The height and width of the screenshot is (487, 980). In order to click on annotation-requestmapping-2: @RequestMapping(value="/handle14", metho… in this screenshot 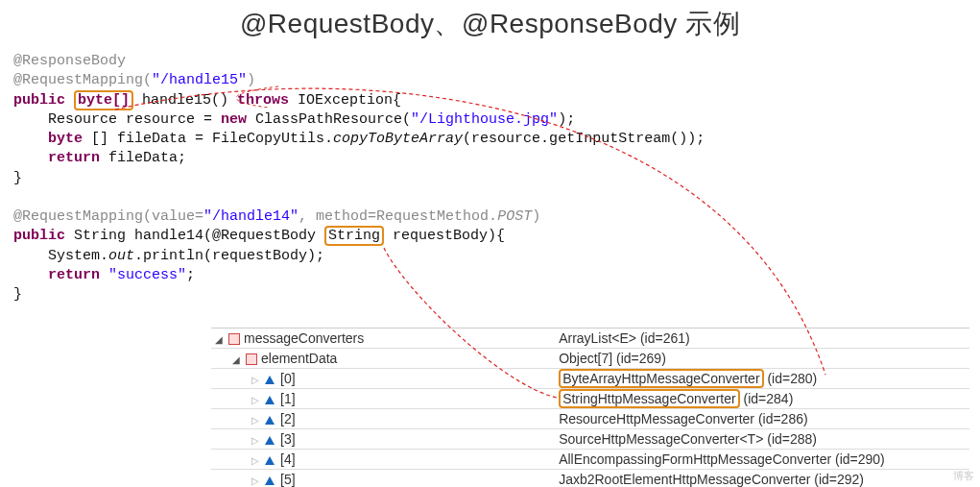, I will do `click(276, 217)`.